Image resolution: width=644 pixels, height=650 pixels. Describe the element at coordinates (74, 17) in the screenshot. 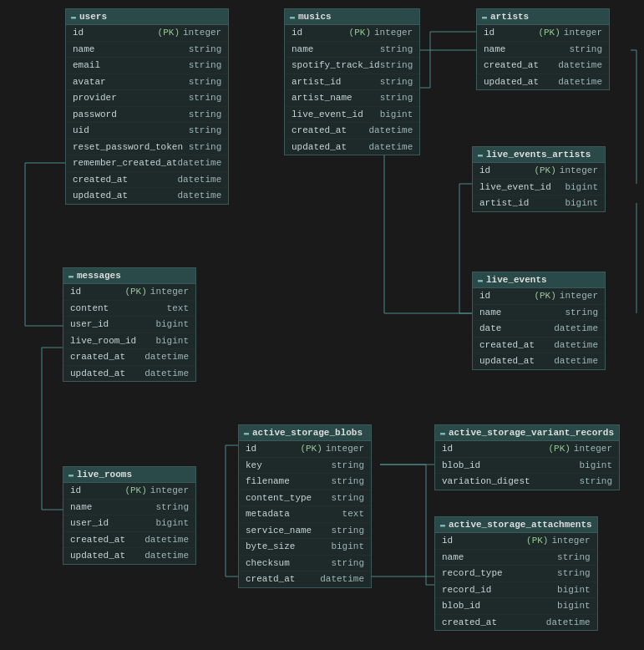

I see `table-icon-users: ▬` at that location.